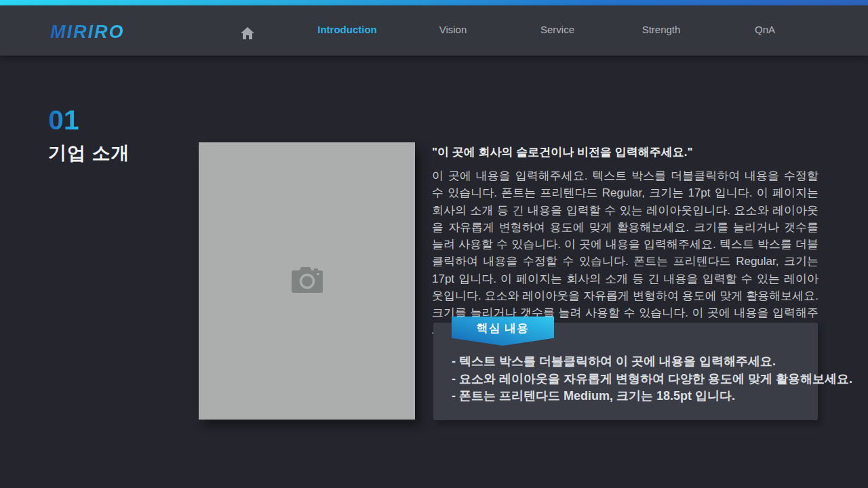 This screenshot has width=868, height=488. What do you see at coordinates (557, 30) in the screenshot?
I see `nav-item-service: Service` at bounding box center [557, 30].